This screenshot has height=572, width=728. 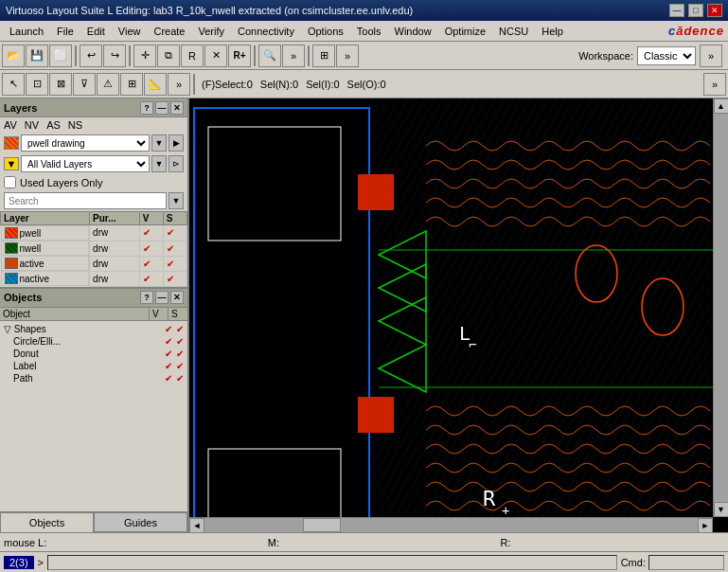 I want to click on tb-more-2: », so click(x=347, y=56).